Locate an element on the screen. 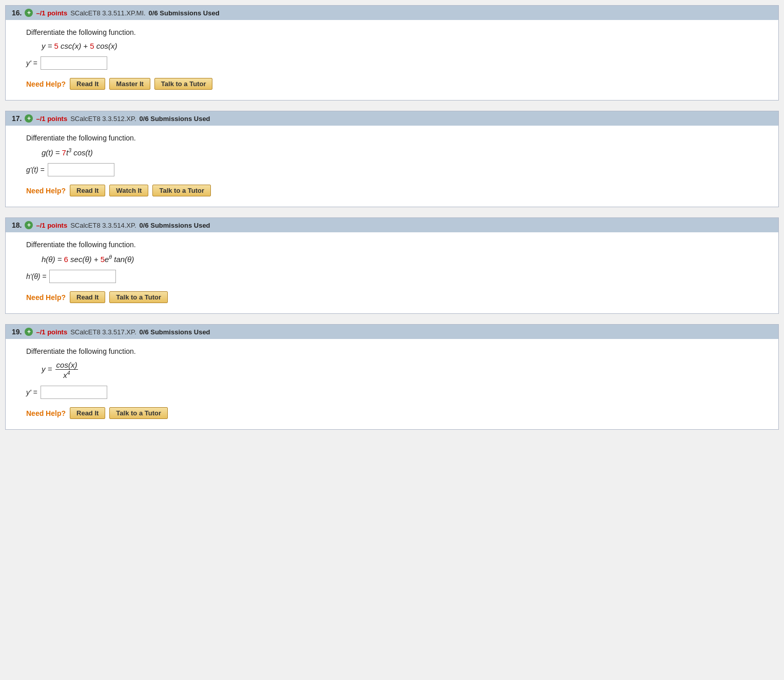  problem-19-input is located at coordinates (74, 392).